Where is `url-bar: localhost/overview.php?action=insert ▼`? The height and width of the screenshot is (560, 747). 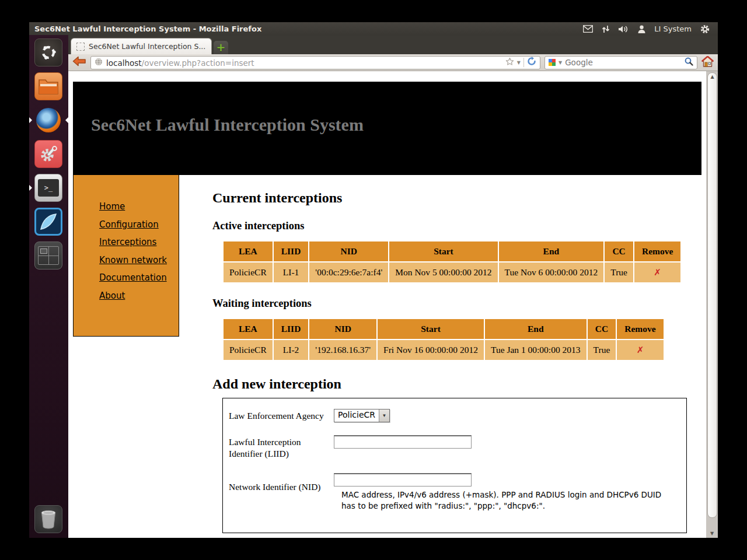
url-bar: localhost/overview.php?action=insert ▼ is located at coordinates (315, 63).